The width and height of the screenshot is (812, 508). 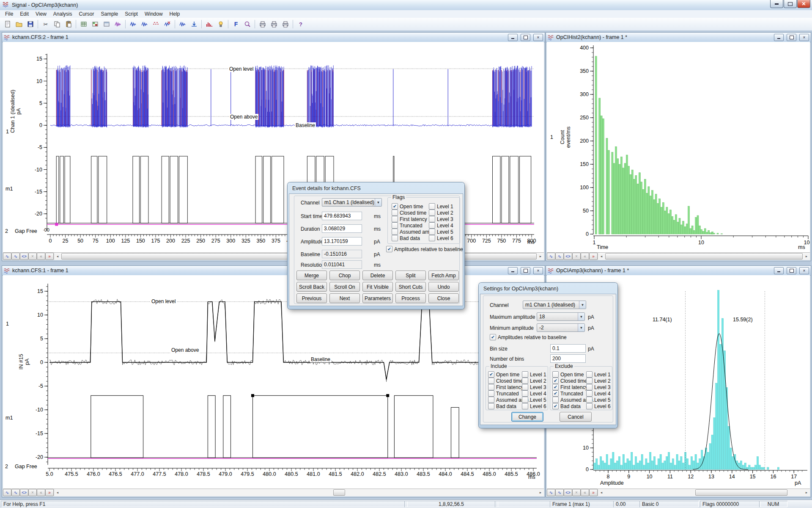 What do you see at coordinates (342, 241) in the screenshot?
I see `field-amplitude: 13.170159` at bounding box center [342, 241].